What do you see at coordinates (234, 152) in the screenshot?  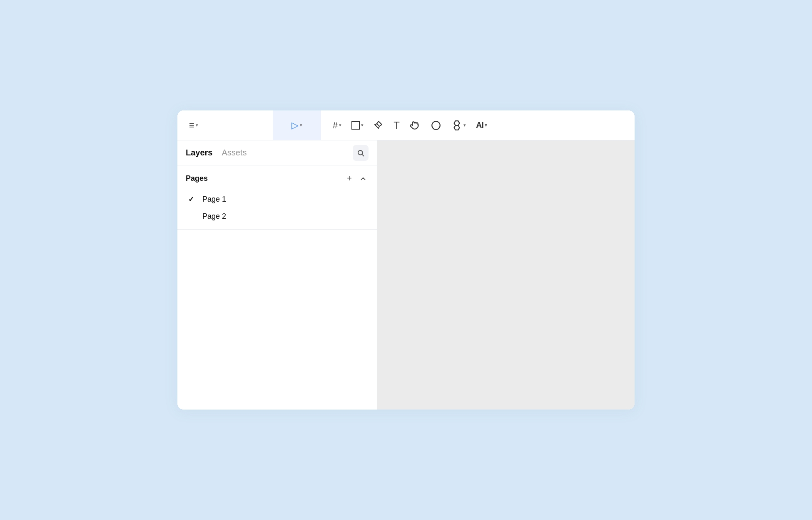 I see `tab-assets: Assets` at bounding box center [234, 152].